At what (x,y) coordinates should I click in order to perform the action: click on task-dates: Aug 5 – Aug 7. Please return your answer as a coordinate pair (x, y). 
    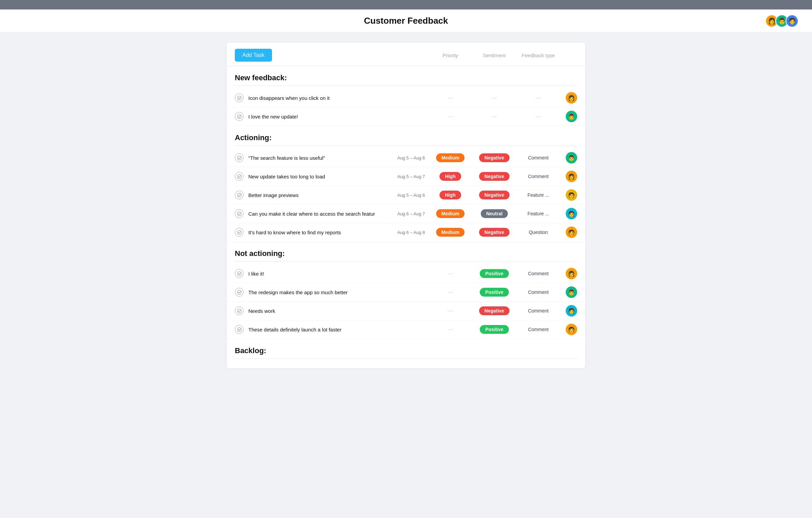
    Looking at the image, I should click on (411, 177).